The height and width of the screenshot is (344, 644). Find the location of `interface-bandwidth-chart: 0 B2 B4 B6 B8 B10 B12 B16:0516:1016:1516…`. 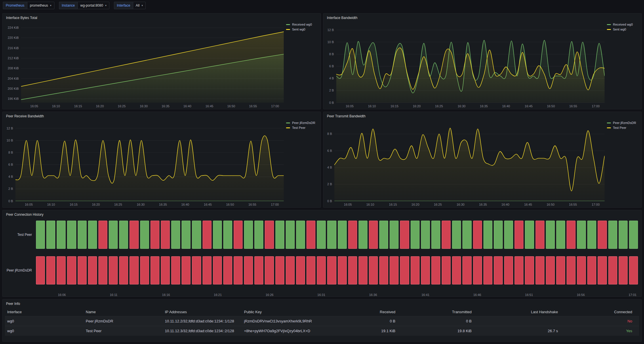

interface-bandwidth-chart: 0 B2 B4 B6 B8 B10 B12 B16:0516:1016:1516… is located at coordinates (465, 65).